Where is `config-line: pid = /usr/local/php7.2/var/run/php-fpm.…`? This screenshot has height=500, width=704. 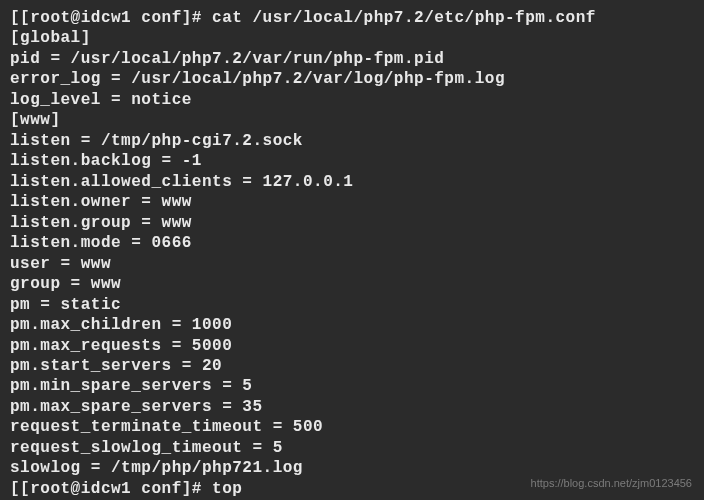 config-line: pid = /usr/local/php7.2/var/run/php-fpm.… is located at coordinates (352, 59).